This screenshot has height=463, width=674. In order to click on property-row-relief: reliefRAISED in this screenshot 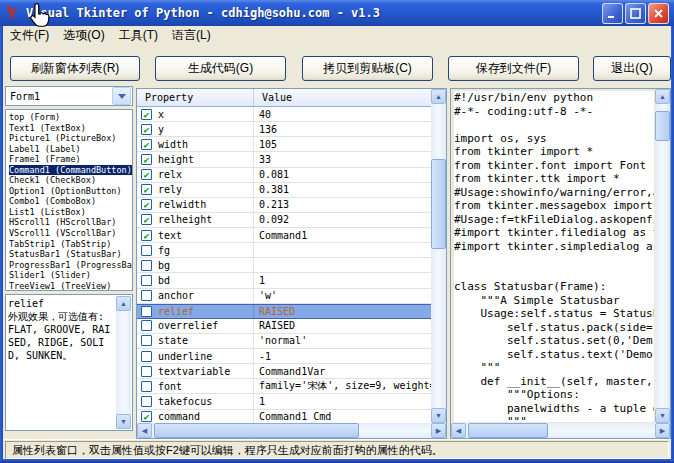, I will do `click(284, 312)`.